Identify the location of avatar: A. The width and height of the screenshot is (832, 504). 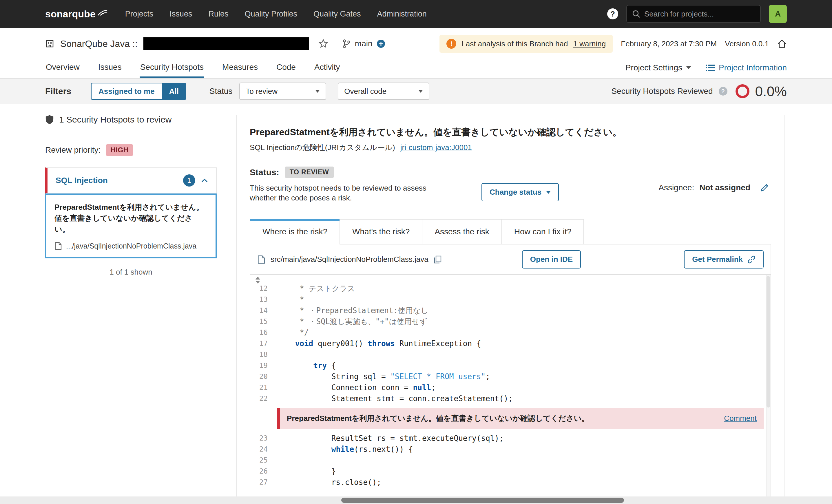
(778, 14).